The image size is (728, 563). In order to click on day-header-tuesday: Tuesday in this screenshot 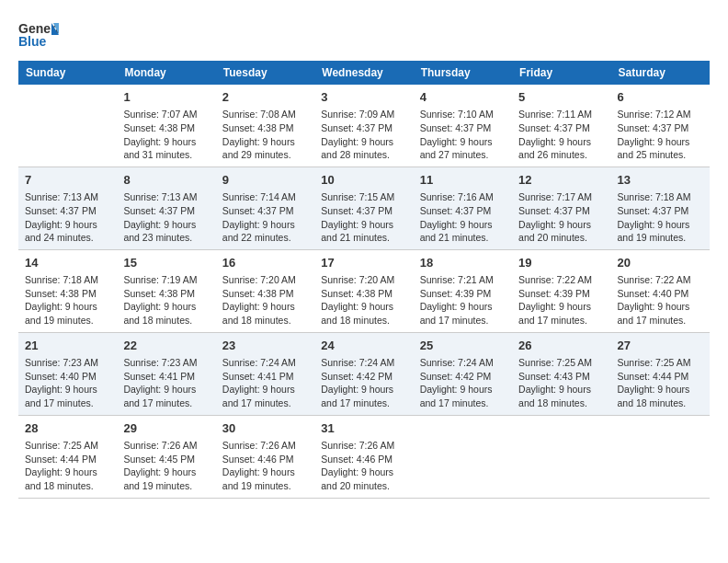, I will do `click(265, 73)`.